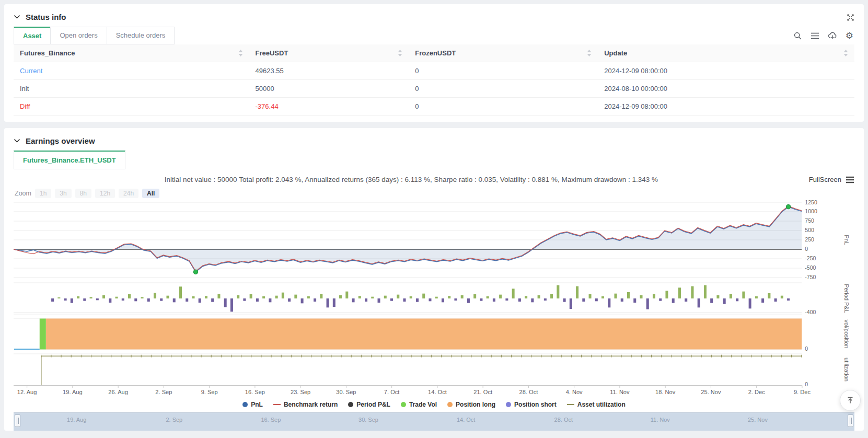 This screenshot has width=868, height=438. Describe the element at coordinates (851, 19) in the screenshot. I see `expand-icon` at that location.